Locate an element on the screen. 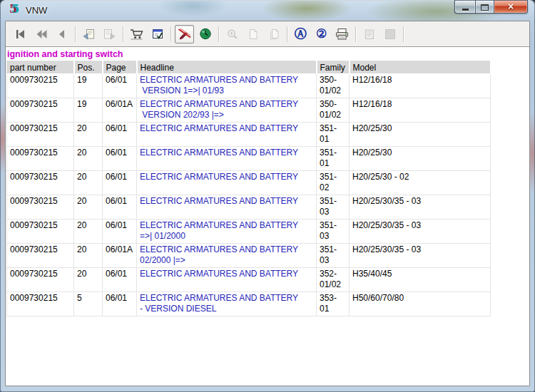 This screenshot has height=392, width=535. document-back-icon is located at coordinates (88, 34).